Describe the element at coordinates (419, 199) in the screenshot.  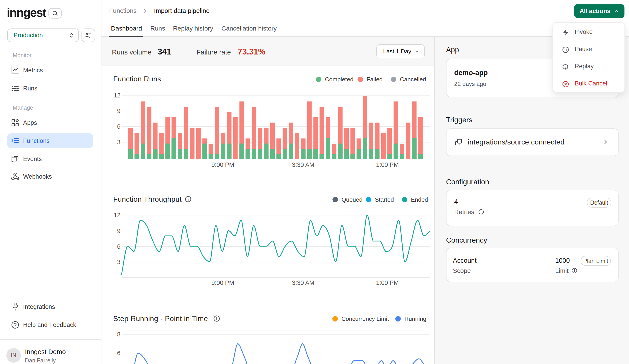
I see `svg-text: Ended` at that location.